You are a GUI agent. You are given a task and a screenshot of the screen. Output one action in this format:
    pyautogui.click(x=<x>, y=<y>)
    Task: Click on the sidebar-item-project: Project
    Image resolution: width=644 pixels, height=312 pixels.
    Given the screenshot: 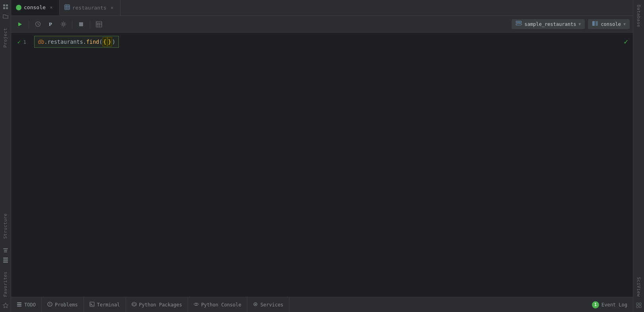 What is the action you would take?
    pyautogui.click(x=6, y=38)
    